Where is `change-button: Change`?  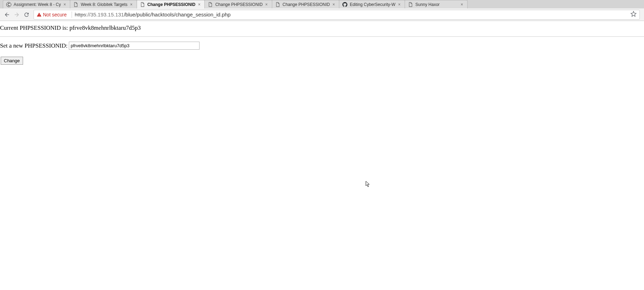 change-button: Change is located at coordinates (12, 61).